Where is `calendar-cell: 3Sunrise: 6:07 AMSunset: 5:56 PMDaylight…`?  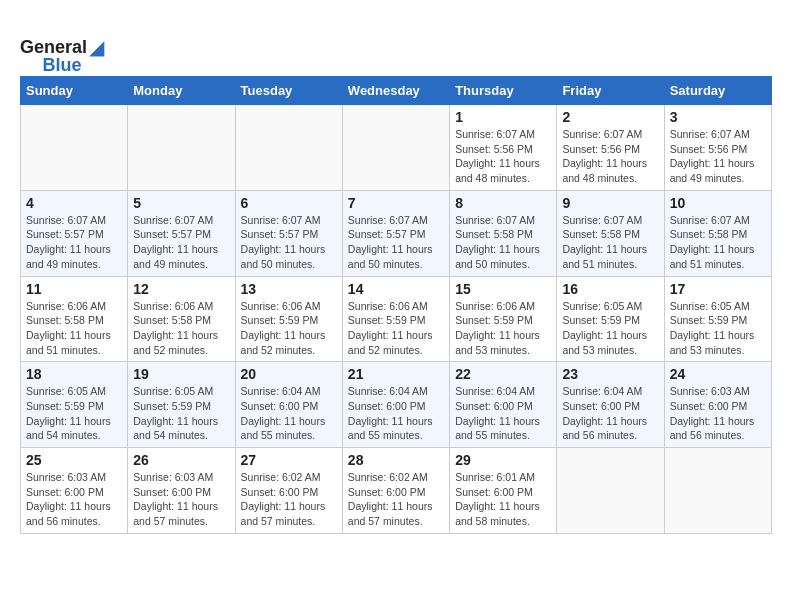 calendar-cell: 3Sunrise: 6:07 AMSunset: 5:56 PMDaylight… is located at coordinates (718, 148).